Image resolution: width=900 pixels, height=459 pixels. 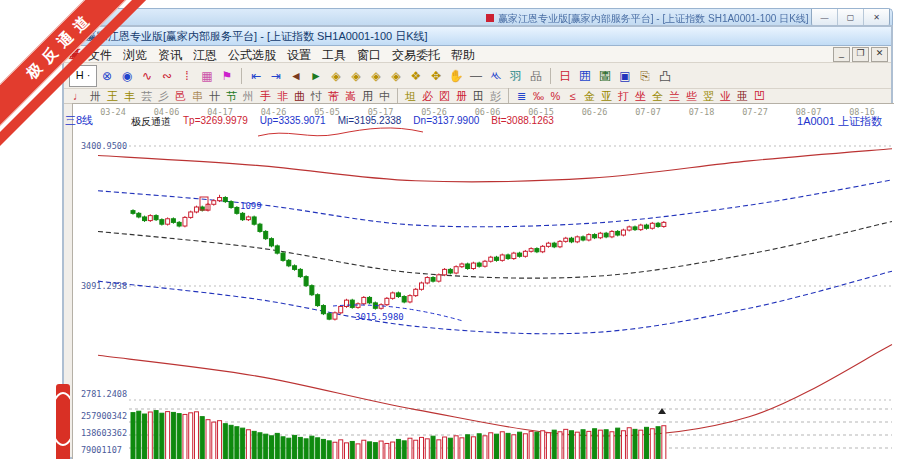 What do you see at coordinates (692, 96) in the screenshot?
I see `xie-tool-icon: 些` at bounding box center [692, 96].